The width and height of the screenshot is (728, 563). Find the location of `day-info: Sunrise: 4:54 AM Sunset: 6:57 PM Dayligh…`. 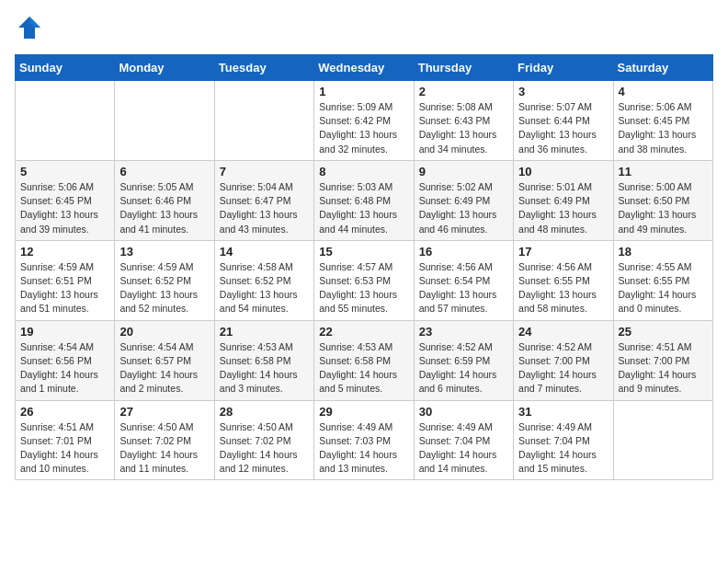

day-info: Sunrise: 4:54 AM Sunset: 6:57 PM Dayligh… is located at coordinates (164, 368).